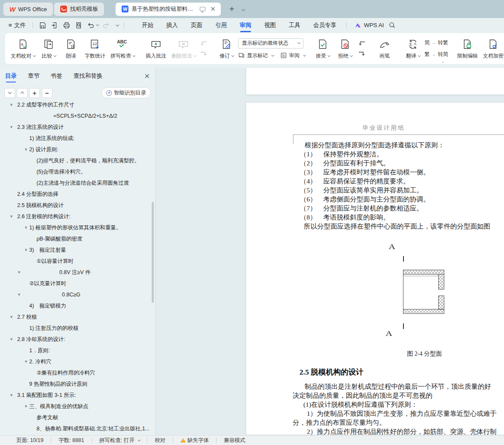 The width and height of the screenshot is (504, 445). Describe the element at coordinates (76, 373) in the screenshot. I see `outline-item: ②兼有拉料作用的冷料穴` at that location.